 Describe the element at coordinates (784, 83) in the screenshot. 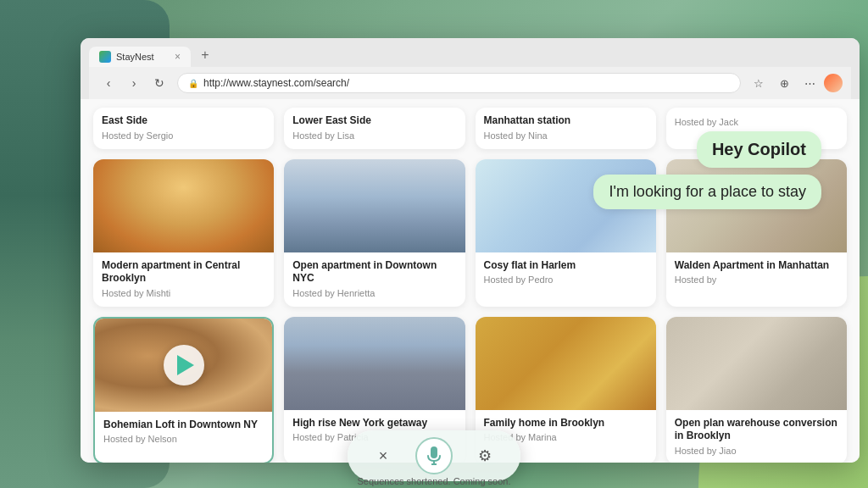

I see `extensions-button: ⊕` at that location.